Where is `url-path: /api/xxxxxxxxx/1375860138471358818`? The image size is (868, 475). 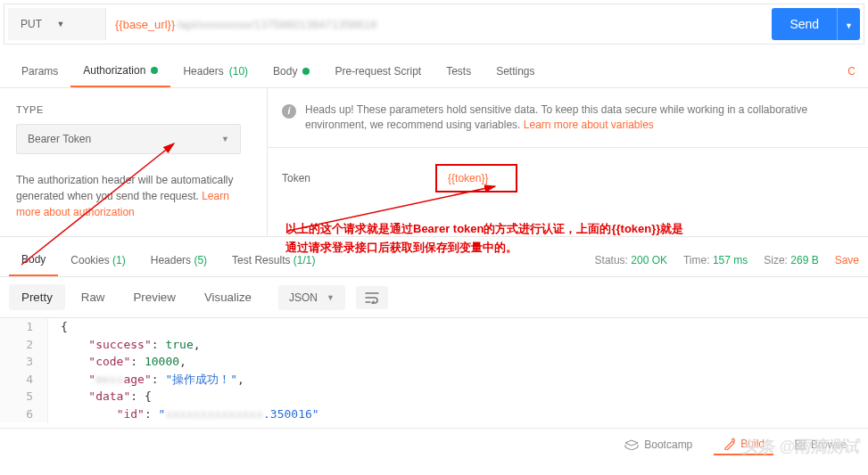 url-path: /api/xxxxxxxxx/1375860138471358818 is located at coordinates (277, 25).